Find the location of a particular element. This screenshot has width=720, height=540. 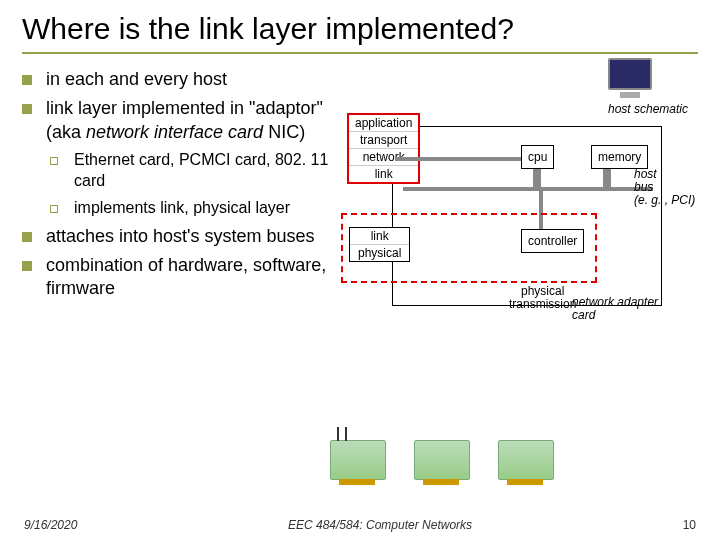

wifi-card-icon is located at coordinates (358, 460).